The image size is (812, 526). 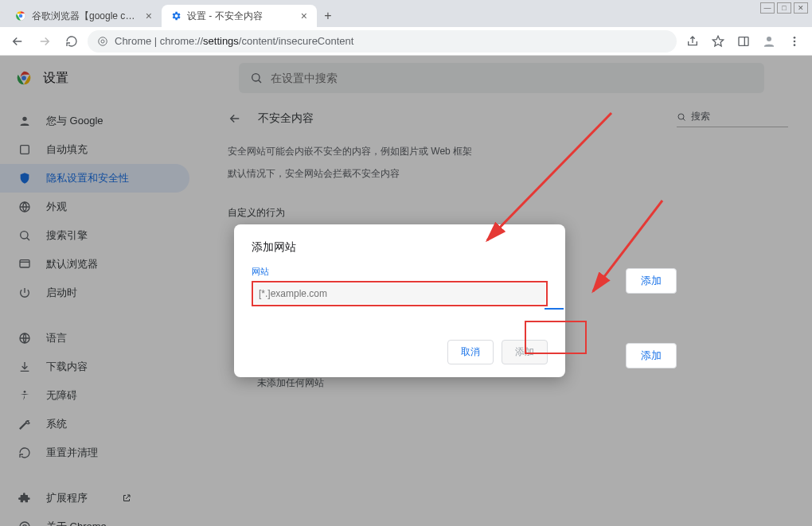 I want to click on url-text: Chrome | chrome://settings/content/insec…, so click(x=234, y=41).